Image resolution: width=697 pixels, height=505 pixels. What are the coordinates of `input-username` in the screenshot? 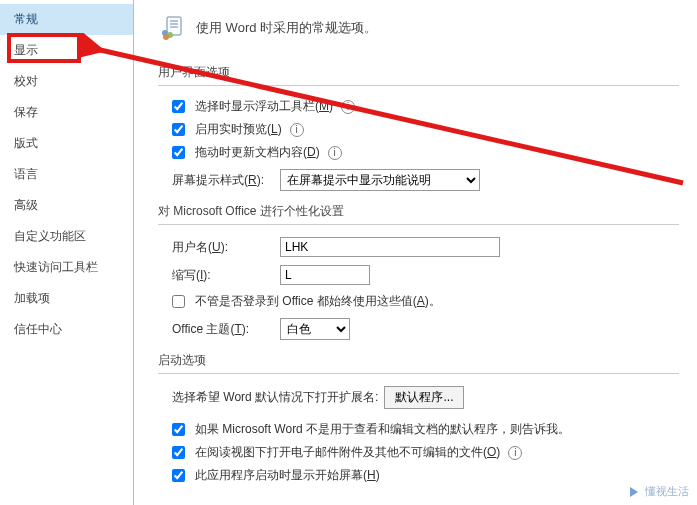 It's located at (390, 247).